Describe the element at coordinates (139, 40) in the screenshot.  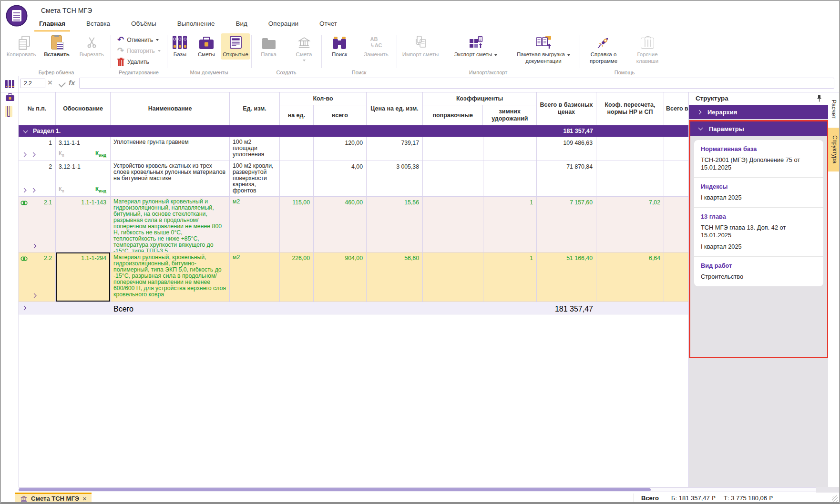
I see `undo-button: ↶ Отменить` at that location.